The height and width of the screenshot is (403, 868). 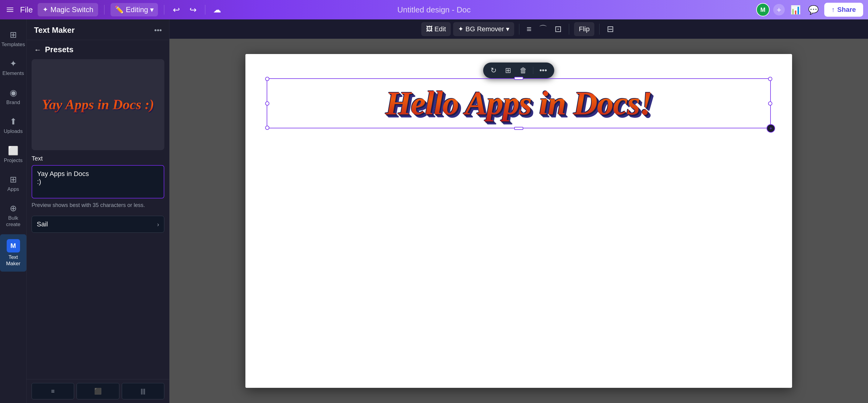 I want to click on editing-button: ✏️ Editing ▾, so click(x=134, y=10).